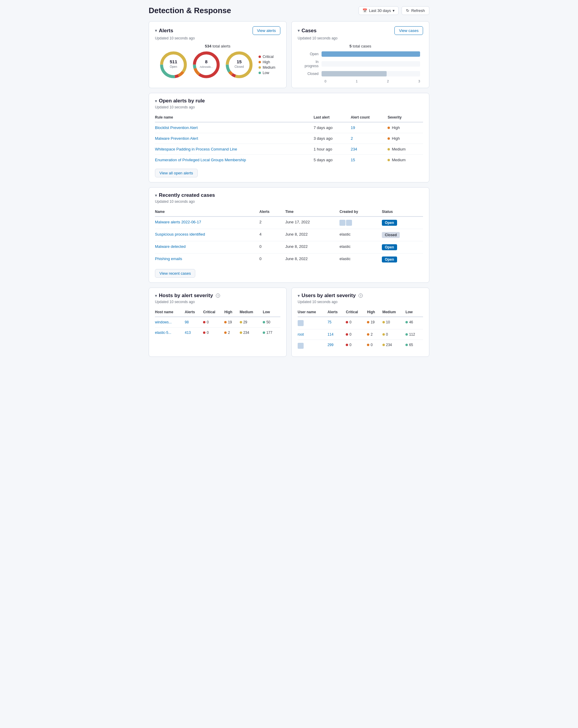 The height and width of the screenshot is (728, 578). What do you see at coordinates (313, 323) in the screenshot?
I see `user-name-cell` at bounding box center [313, 323].